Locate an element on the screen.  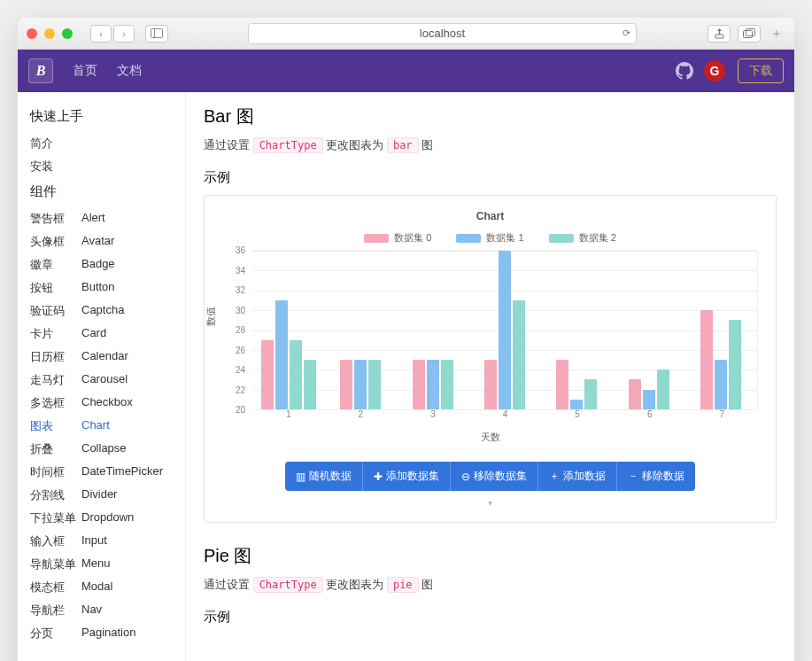
sidebar-item-input: 输入框Input is located at coordinates (104, 541).